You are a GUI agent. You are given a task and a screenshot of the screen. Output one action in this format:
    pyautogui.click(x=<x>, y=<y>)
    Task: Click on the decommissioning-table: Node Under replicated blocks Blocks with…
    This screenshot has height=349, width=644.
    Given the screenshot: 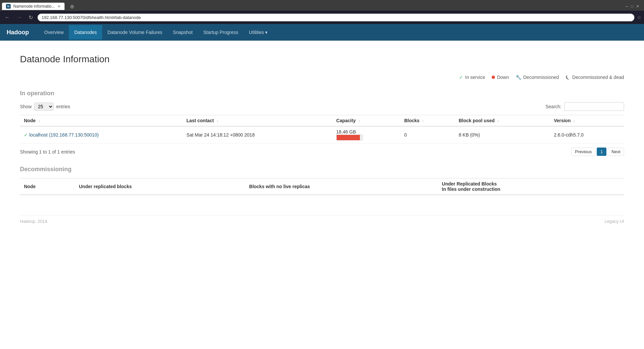 What is the action you would take?
    pyautogui.click(x=322, y=186)
    